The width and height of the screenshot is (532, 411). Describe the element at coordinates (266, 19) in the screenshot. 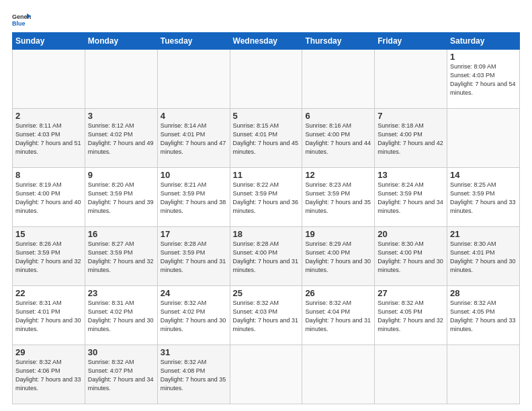

I see `header: General Blue` at that location.